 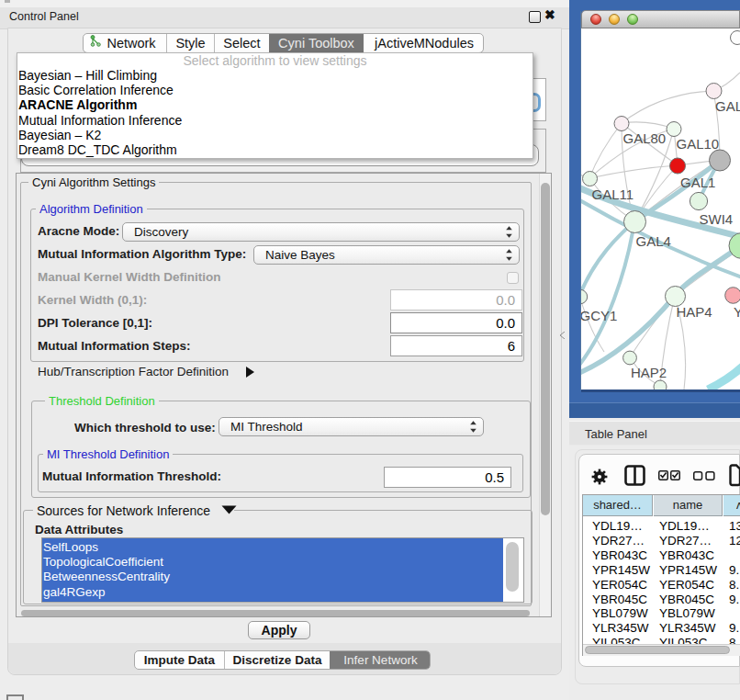 I want to click on svg-text: GAL80, so click(x=645, y=138).